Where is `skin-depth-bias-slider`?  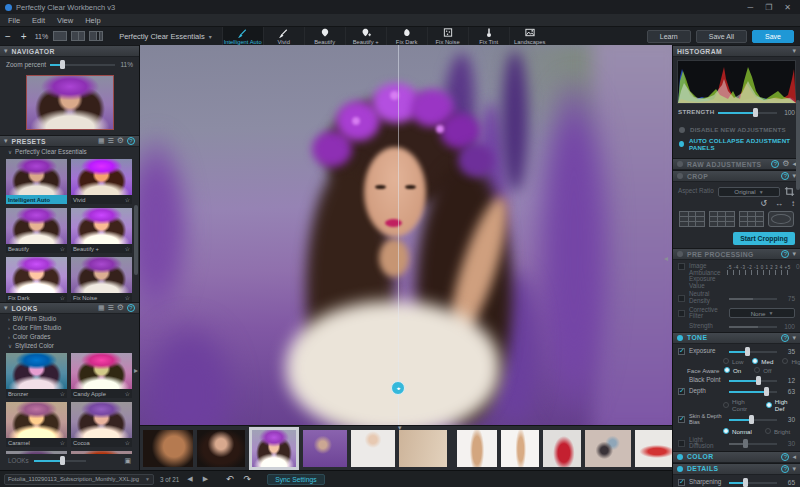 skin-depth-bias-slider is located at coordinates (753, 420).